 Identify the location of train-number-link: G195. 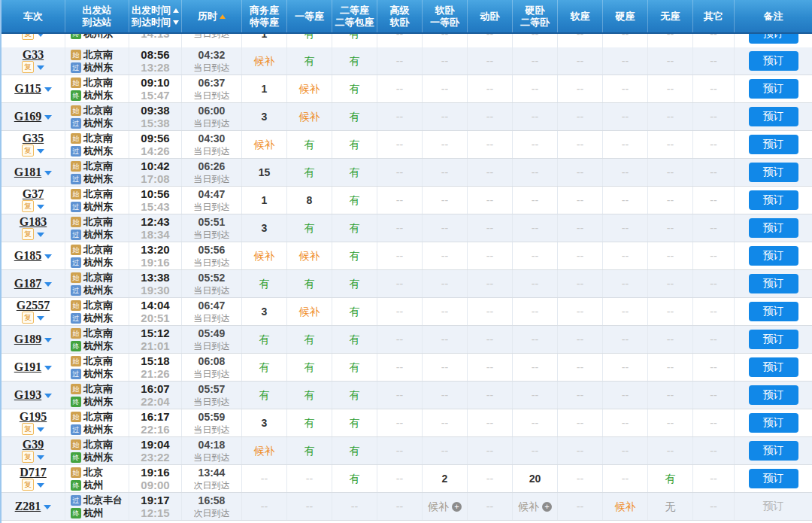
(33, 417).